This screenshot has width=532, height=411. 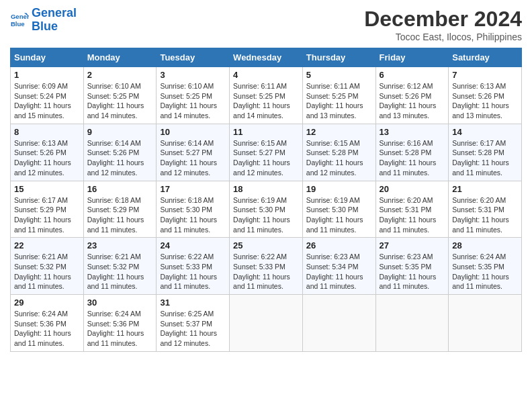 What do you see at coordinates (19, 20) in the screenshot?
I see `logo-icon: General Blue` at bounding box center [19, 20].